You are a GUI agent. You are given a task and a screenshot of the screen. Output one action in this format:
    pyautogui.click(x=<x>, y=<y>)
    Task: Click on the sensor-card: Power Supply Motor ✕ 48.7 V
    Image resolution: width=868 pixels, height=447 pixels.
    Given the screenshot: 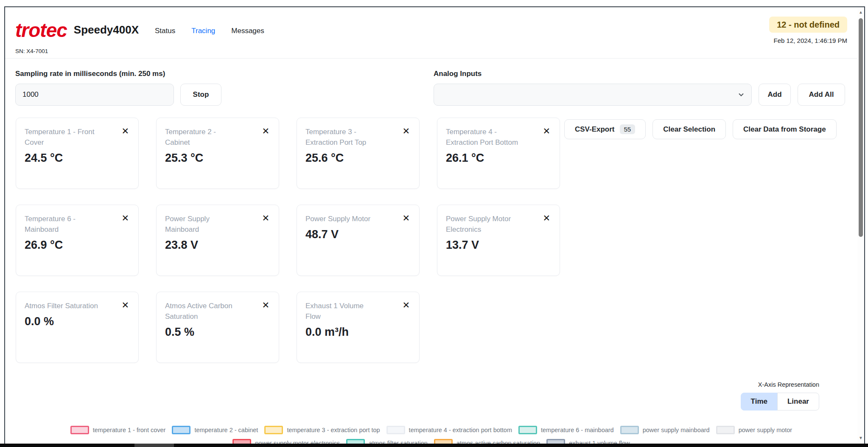 What is the action you would take?
    pyautogui.click(x=358, y=240)
    